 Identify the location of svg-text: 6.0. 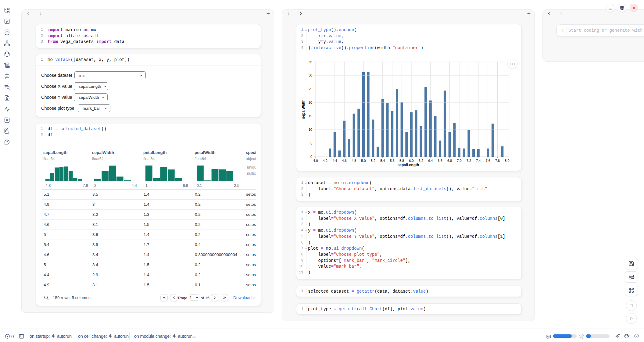
(411, 161).